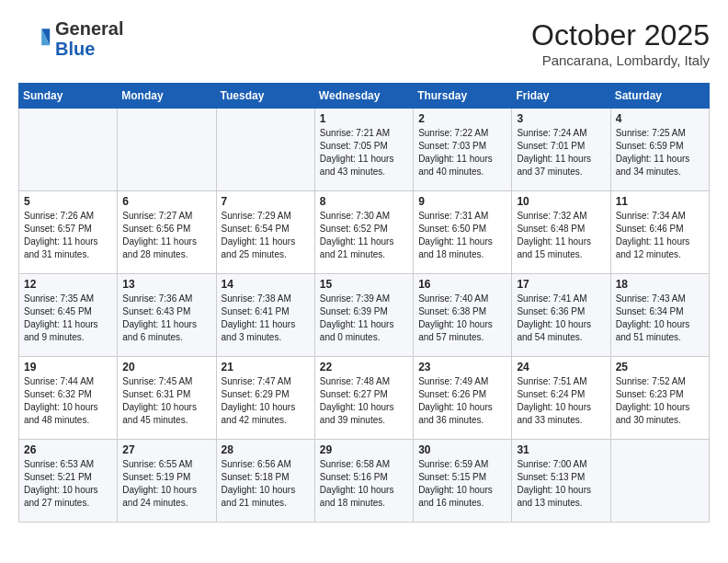 The width and height of the screenshot is (728, 563). What do you see at coordinates (364, 150) in the screenshot?
I see `calendar-cell: 1Sunrise: 7:21 AM Sunset: 7:05 PM Daylig…` at bounding box center [364, 150].